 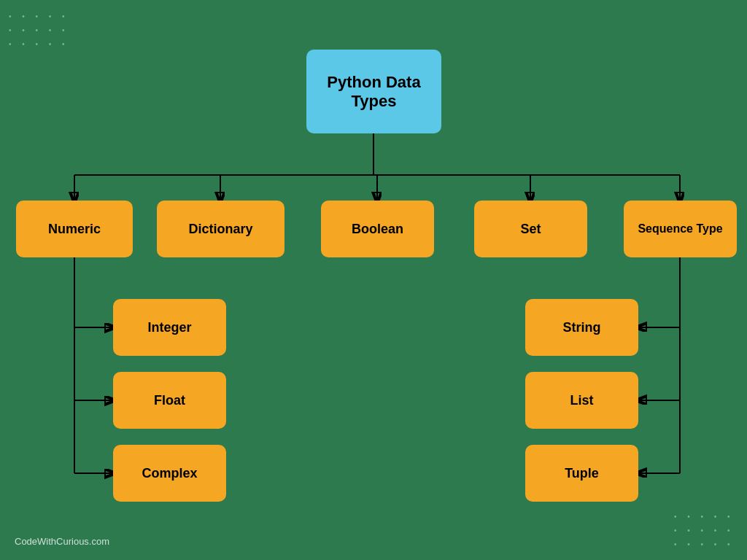 I want to click on list-node: List, so click(x=582, y=400).